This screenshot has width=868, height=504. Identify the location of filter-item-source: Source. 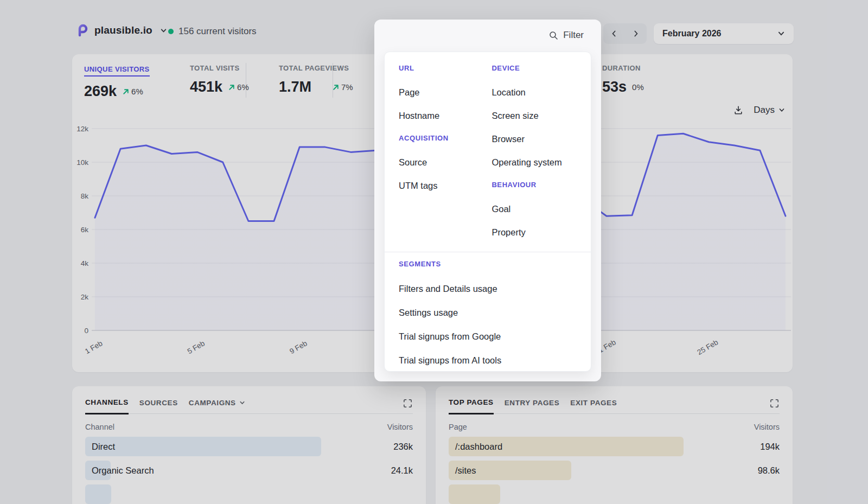
(445, 169).